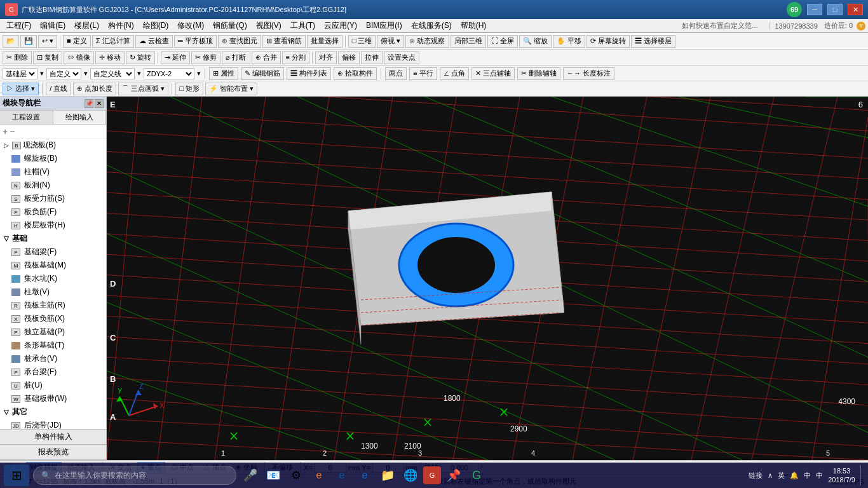 The width and height of the screenshot is (868, 488). Describe the element at coordinates (58, 89) in the screenshot. I see `tb-line-draw: / 直线` at that location.